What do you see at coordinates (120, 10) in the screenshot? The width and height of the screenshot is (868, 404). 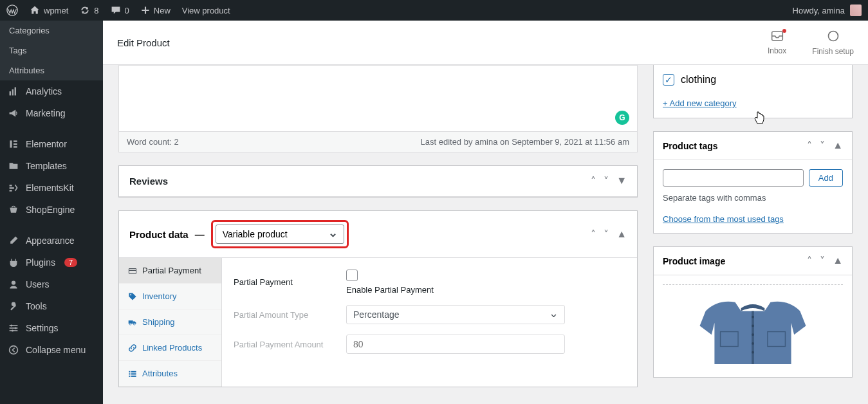 I see `comments-link: 0` at bounding box center [120, 10].